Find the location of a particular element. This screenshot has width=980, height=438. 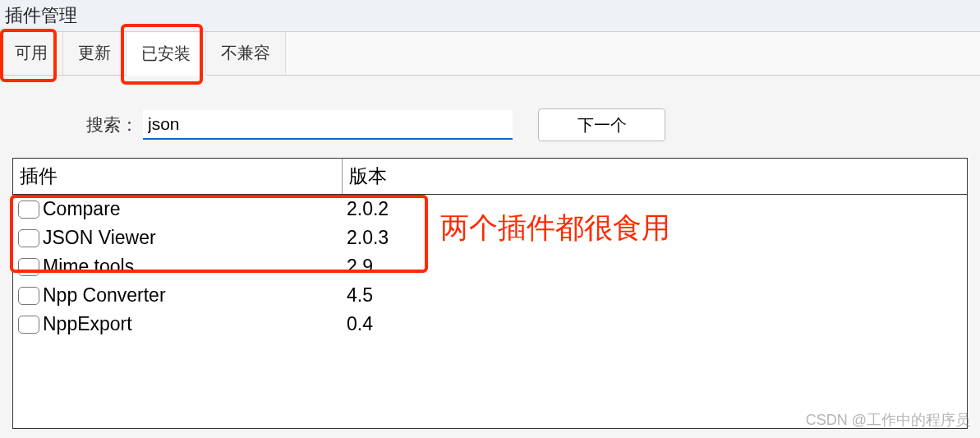

plugin-version: 2.9 is located at coordinates (654, 266).